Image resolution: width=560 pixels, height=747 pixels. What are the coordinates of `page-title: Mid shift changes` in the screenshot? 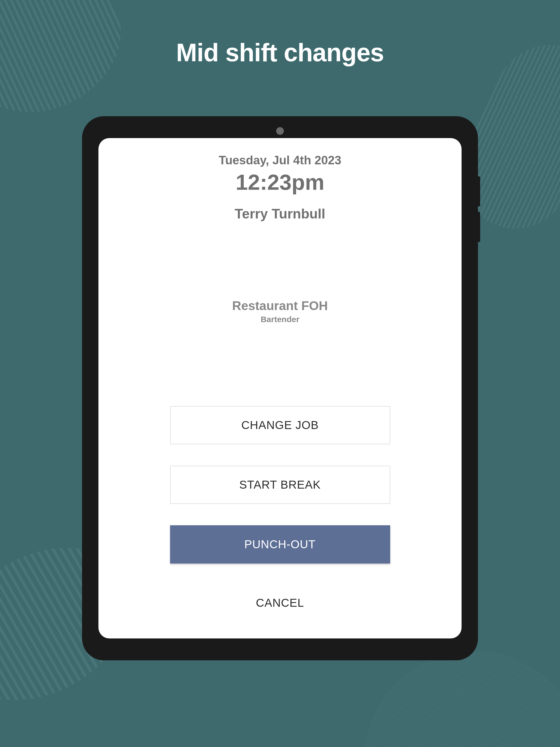 It's located at (280, 33).